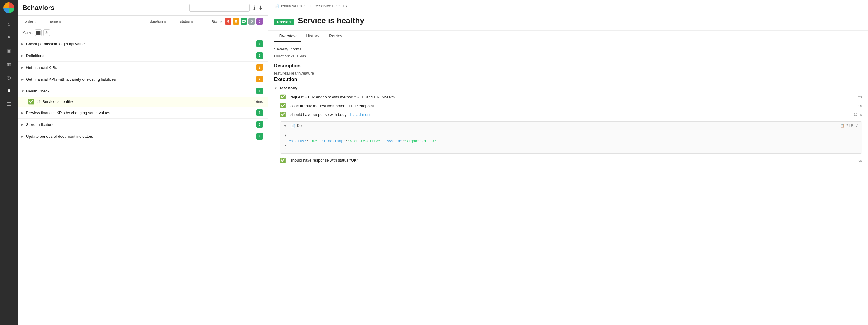 Image resolution: width=868 pixels, height=325 pixels. What do you see at coordinates (228, 22) in the screenshot?
I see `status-badge-red: 0` at bounding box center [228, 22].